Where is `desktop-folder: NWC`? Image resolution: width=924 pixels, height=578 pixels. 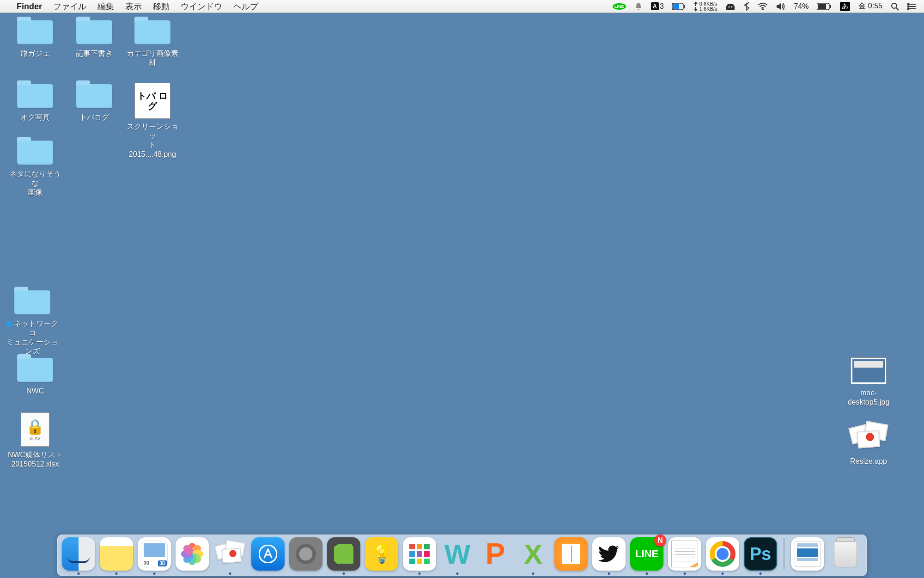 desktop-folder: NWC is located at coordinates (35, 376).